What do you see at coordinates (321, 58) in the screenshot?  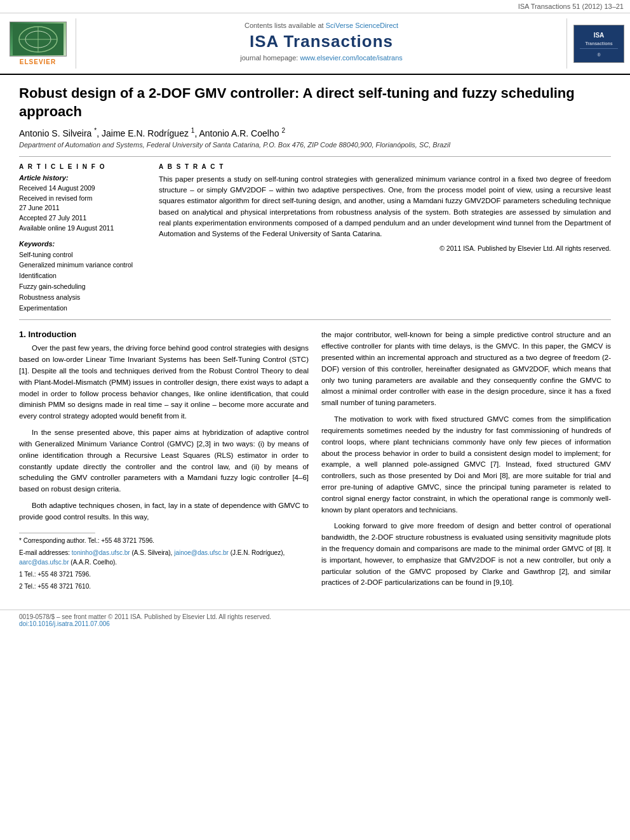 I see `journal-homepage: journal homepage: www.elsevier.com/locat…` at bounding box center [321, 58].